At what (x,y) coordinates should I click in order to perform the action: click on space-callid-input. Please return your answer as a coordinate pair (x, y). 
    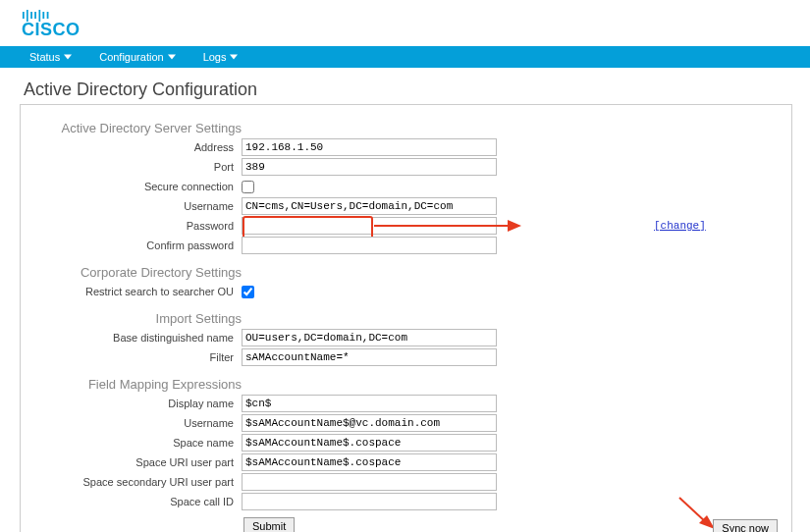
    Looking at the image, I should click on (369, 502).